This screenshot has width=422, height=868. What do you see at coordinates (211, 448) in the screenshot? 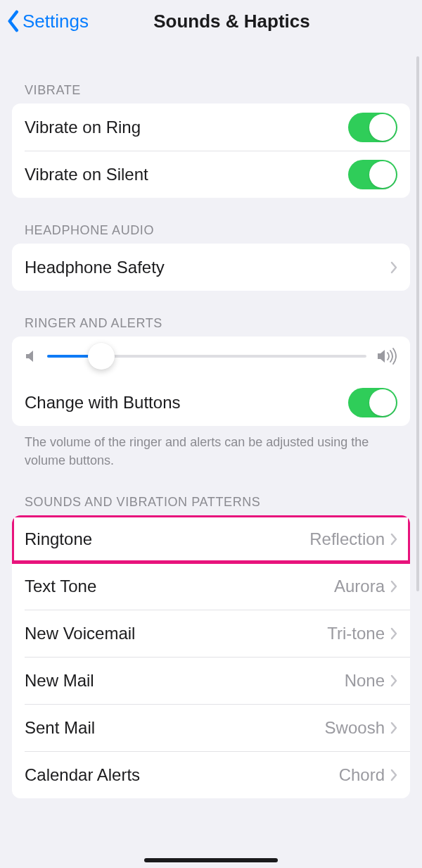
I see `ringer-footer-text: The volume of the ringer and alerts can …` at bounding box center [211, 448].